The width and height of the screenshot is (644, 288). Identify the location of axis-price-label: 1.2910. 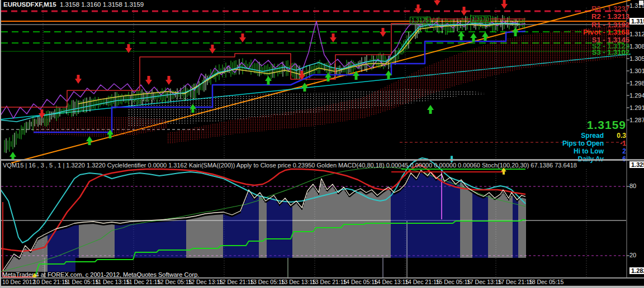
(637, 108).